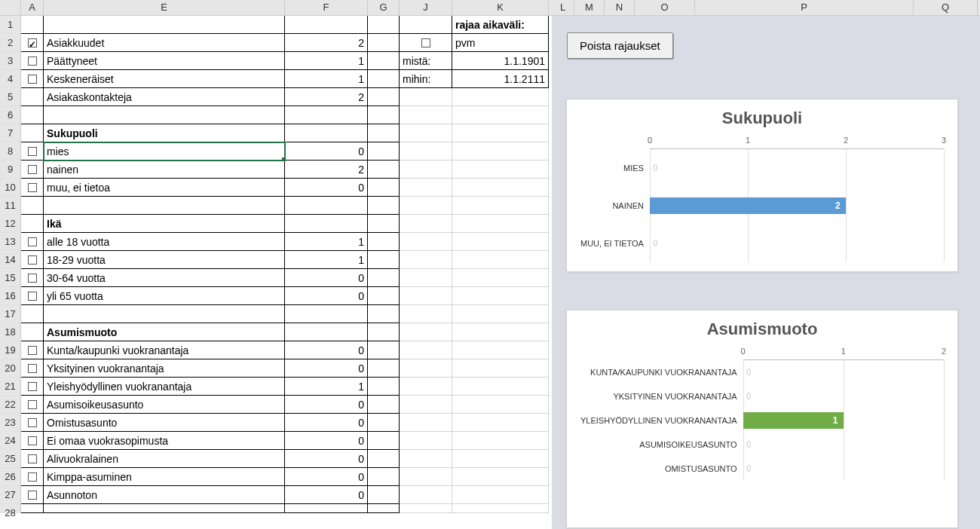 The width and height of the screenshot is (980, 529). I want to click on label-cell: Omistusasunto, so click(164, 423).